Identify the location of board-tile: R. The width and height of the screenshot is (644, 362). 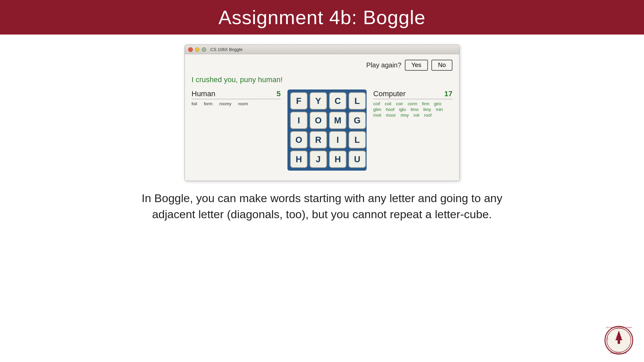
(318, 140).